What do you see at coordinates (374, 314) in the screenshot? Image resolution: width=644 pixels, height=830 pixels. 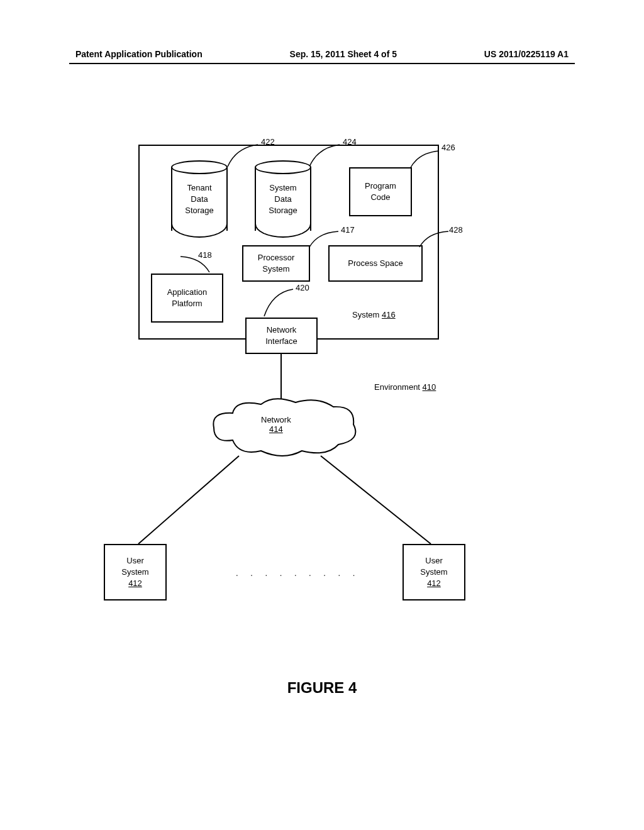 I see `system-label: System 416` at bounding box center [374, 314].